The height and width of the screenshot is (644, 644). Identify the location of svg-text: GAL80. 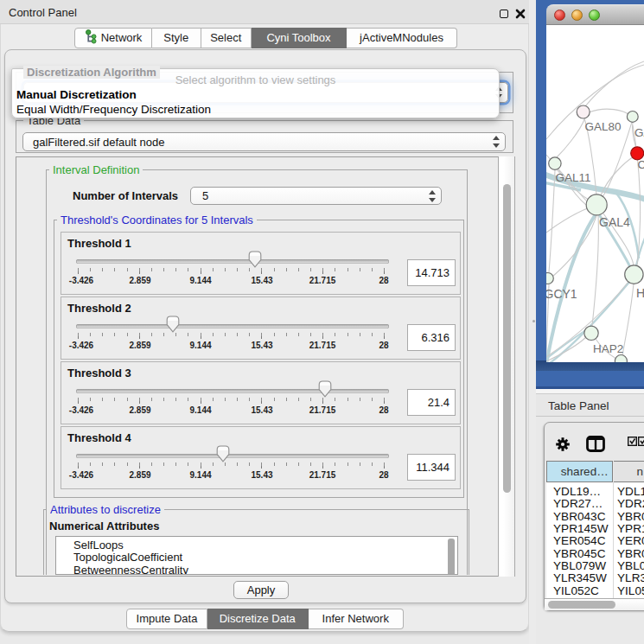
(603, 126).